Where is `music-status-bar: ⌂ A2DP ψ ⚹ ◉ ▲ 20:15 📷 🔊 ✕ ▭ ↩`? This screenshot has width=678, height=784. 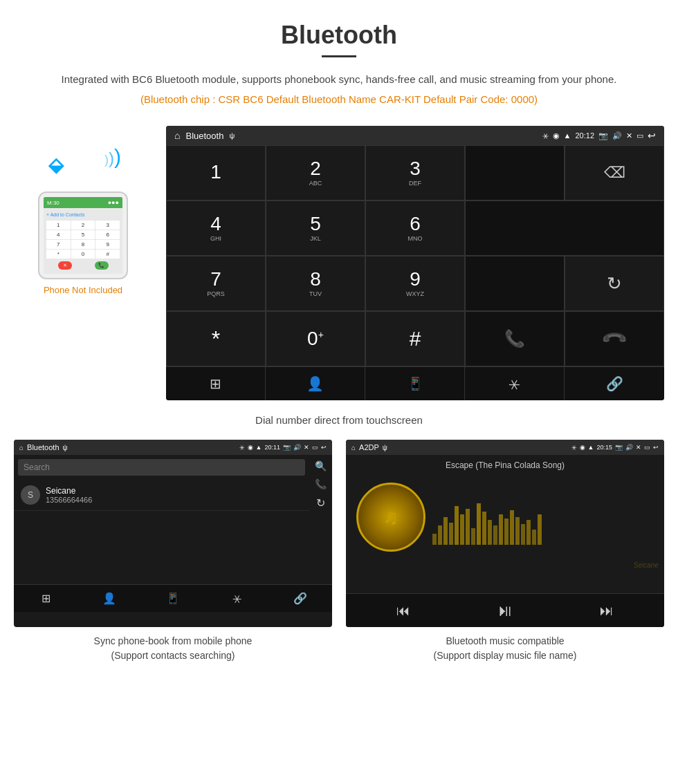
music-status-bar: ⌂ A2DP ψ ⚹ ◉ ▲ 20:15 📷 🔊 ✕ ▭ ↩ is located at coordinates (505, 447).